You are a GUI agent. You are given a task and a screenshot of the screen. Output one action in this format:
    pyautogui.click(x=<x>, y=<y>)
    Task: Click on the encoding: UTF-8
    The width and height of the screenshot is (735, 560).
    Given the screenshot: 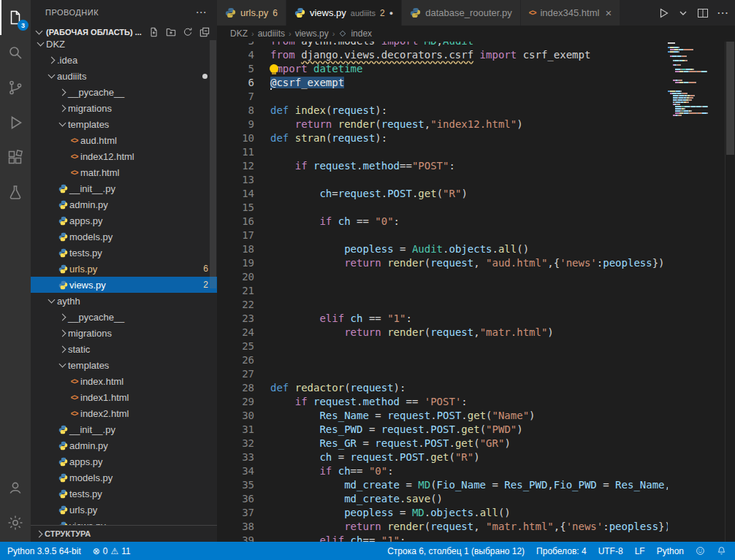 What is the action you would take?
    pyautogui.click(x=611, y=551)
    